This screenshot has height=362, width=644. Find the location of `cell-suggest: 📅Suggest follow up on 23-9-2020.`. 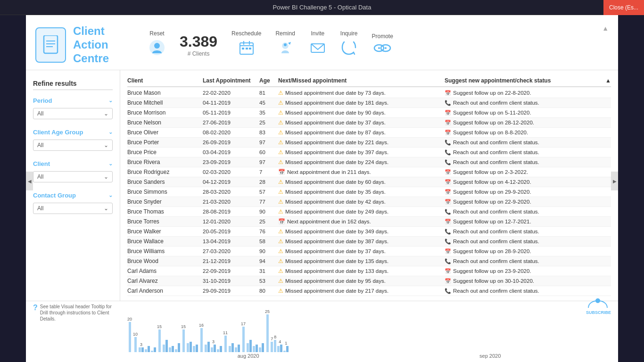

cell-suggest: 📅Suggest follow up on 23-9-2020. is located at coordinates (528, 272).